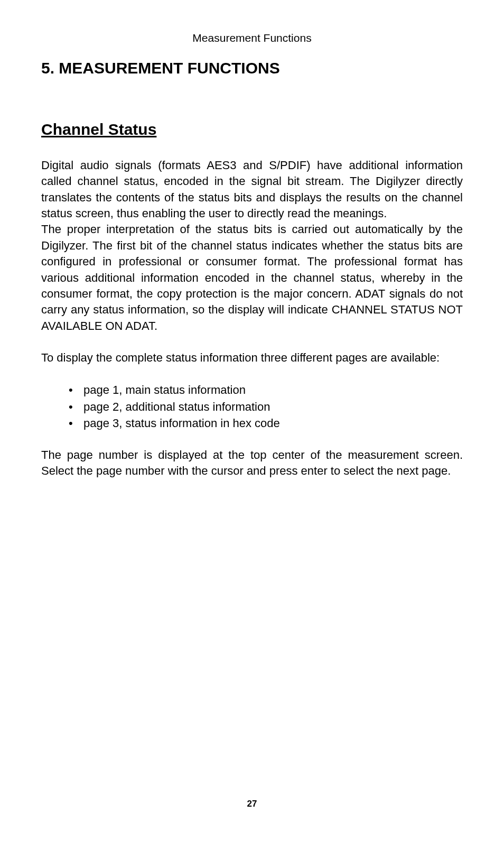 The height and width of the screenshot is (841, 504). I want to click on list-item: page 3, status information in hex code, so click(266, 423).